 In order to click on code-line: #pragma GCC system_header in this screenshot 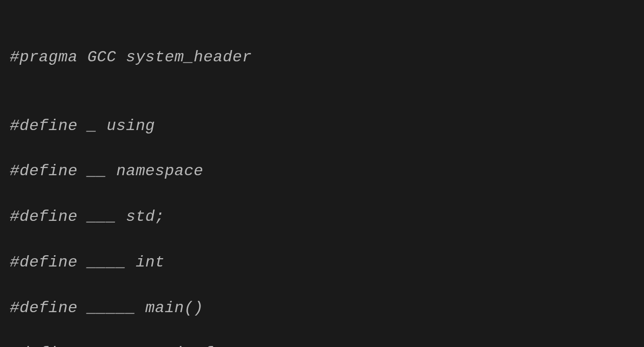, I will do `click(322, 57)`.